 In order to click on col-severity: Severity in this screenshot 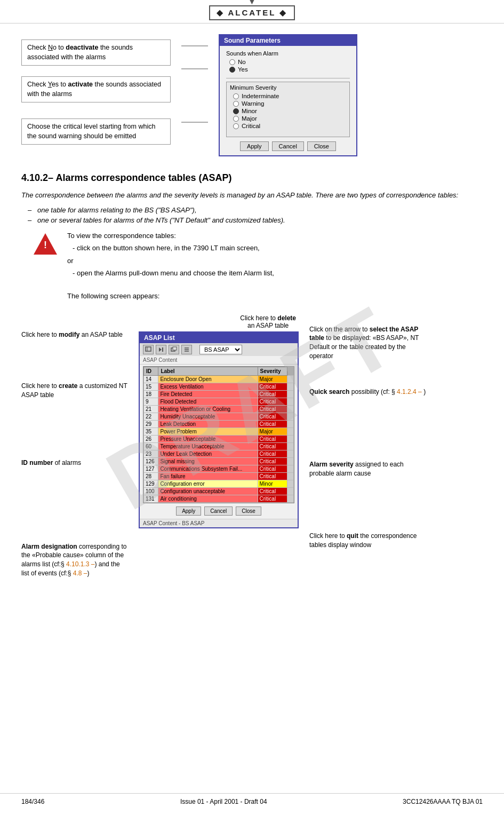, I will do `click(272, 371)`.